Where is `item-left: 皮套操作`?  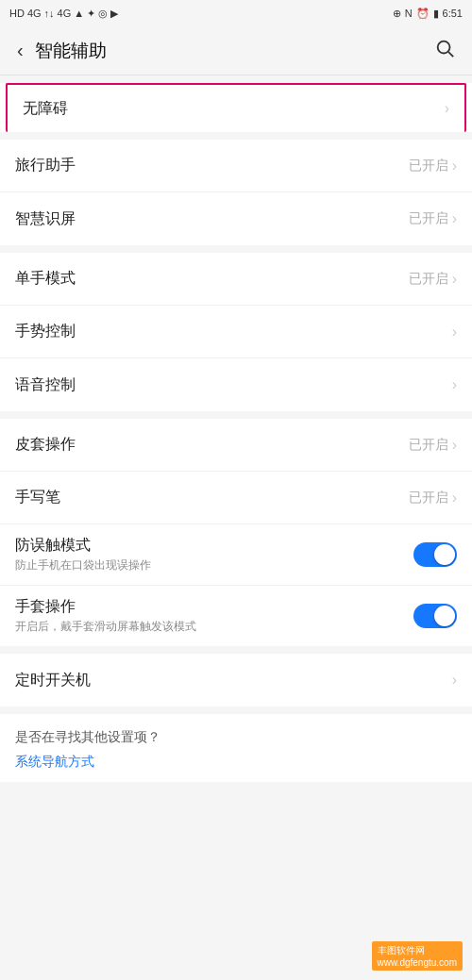 item-left: 皮套操作 is located at coordinates (45, 445).